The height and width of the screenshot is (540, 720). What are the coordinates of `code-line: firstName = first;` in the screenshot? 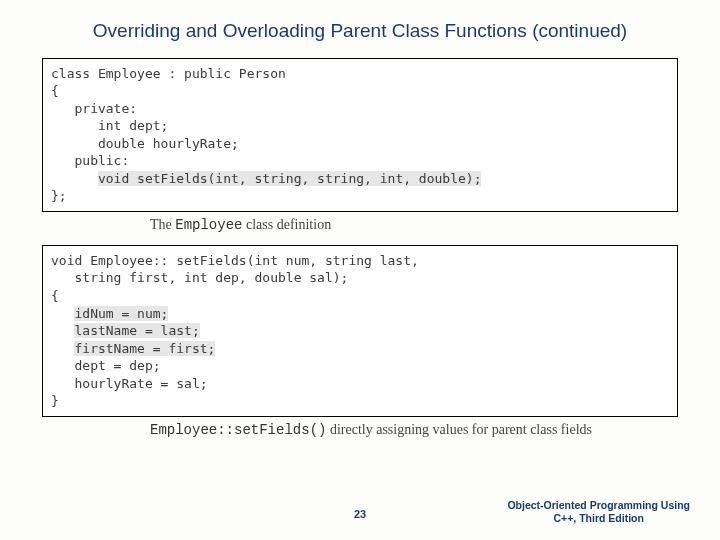 It's located at (360, 349).